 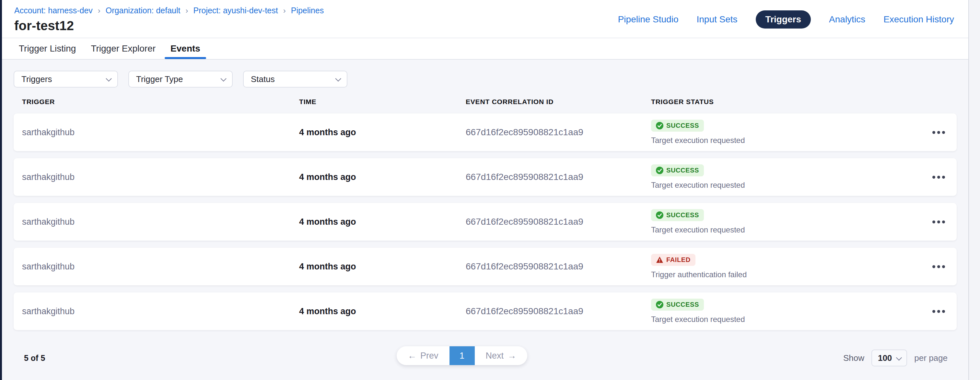 I want to click on filter-dropdown: Status, so click(x=295, y=79).